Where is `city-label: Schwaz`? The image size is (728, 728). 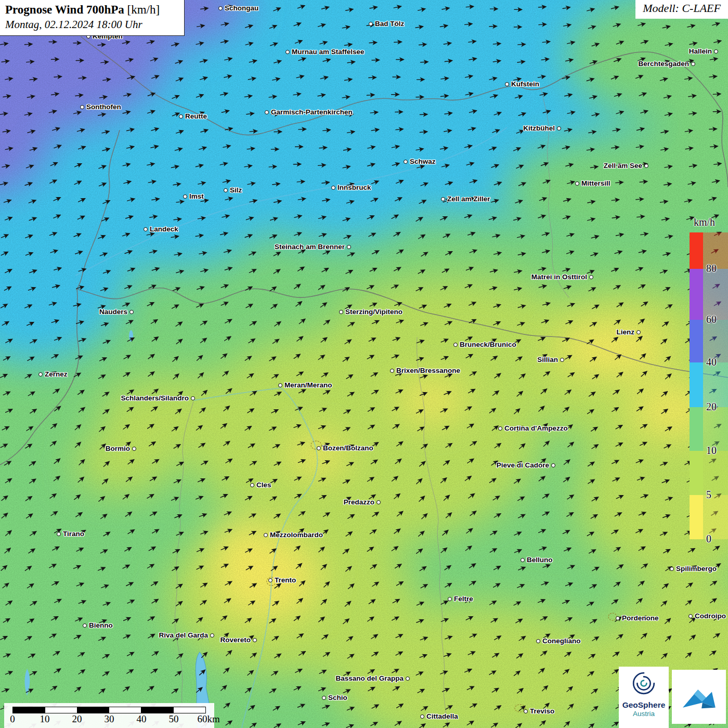 city-label: Schwaz is located at coordinates (423, 161).